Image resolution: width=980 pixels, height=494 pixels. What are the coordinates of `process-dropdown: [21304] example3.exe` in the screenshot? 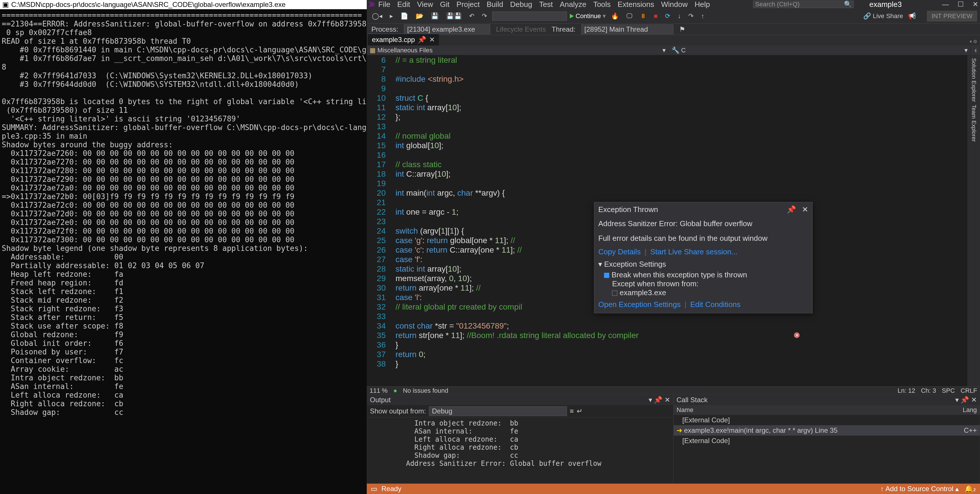 It's located at (447, 29).